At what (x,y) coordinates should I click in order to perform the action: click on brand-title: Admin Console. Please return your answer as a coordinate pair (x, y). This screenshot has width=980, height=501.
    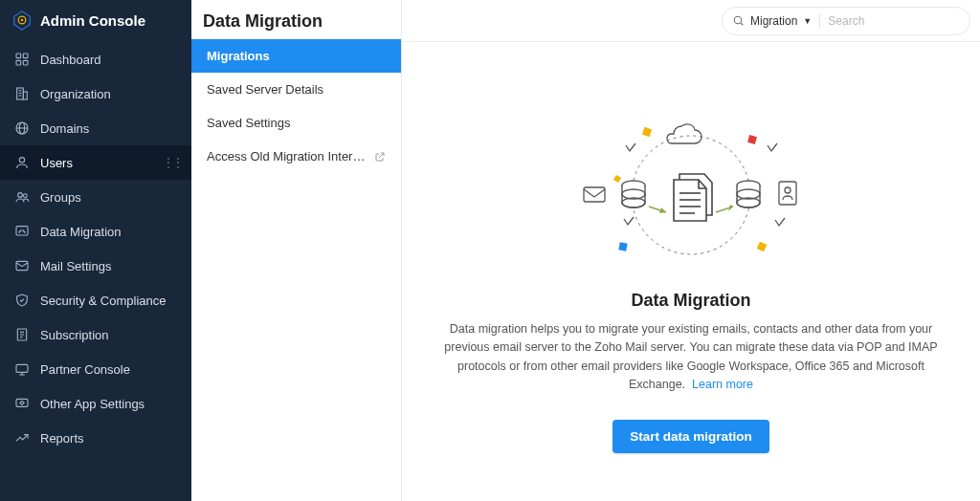
    Looking at the image, I should click on (93, 21).